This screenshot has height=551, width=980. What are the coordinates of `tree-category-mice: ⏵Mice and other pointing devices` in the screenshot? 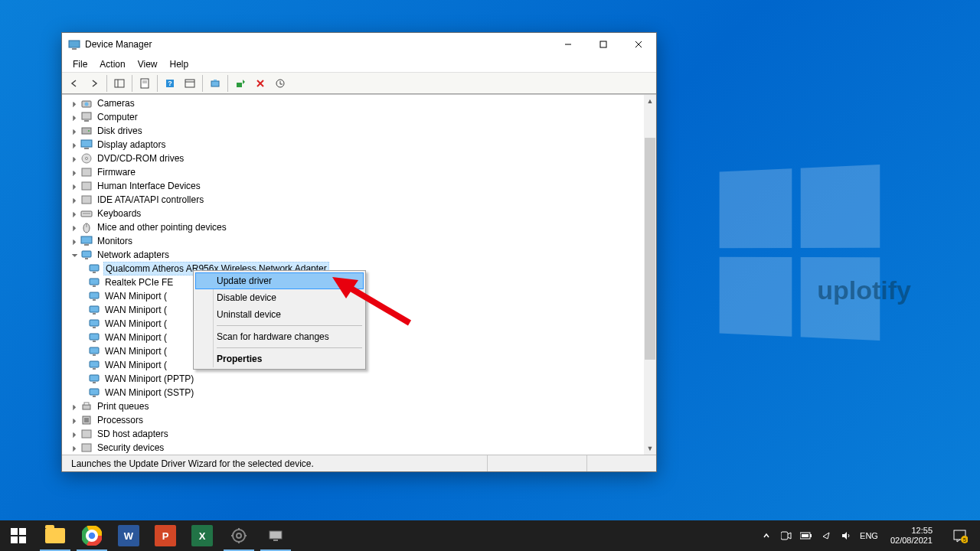 It's located at (353, 227).